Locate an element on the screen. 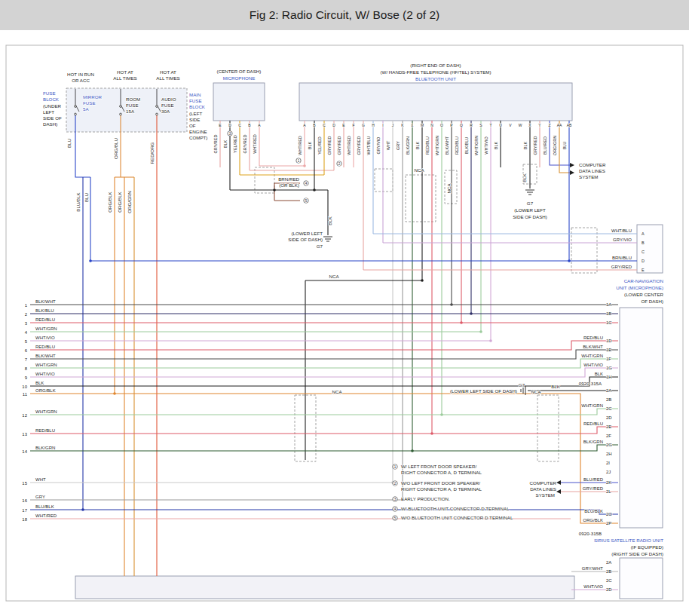 The height and width of the screenshot is (616, 689). bottom-wire-label: WHT/VIO is located at coordinates (593, 587).